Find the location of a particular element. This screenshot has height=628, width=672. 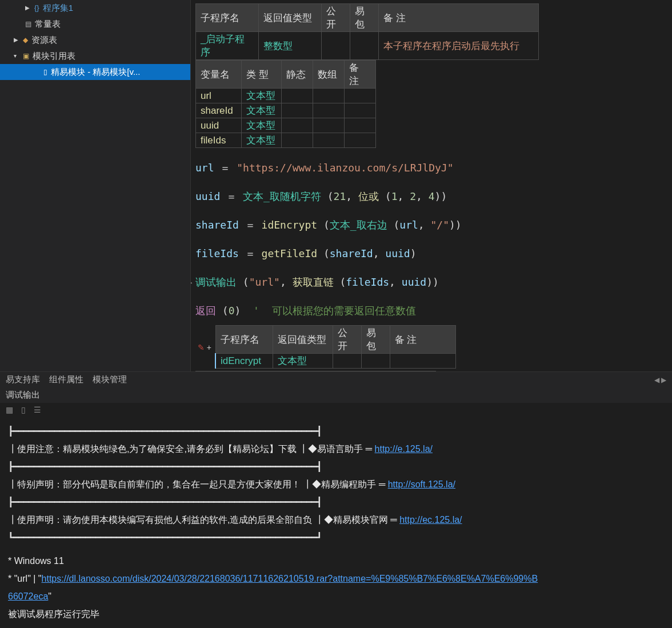

pencil-icon: ✎ is located at coordinates (201, 347).